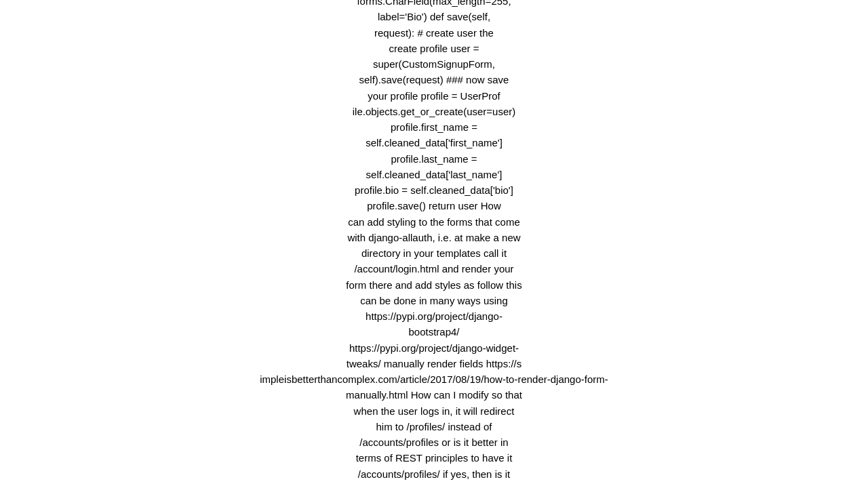 The image size is (868, 488). Describe the element at coordinates (434, 80) in the screenshot. I see `text-line: self).save(request) ### now save` at that location.